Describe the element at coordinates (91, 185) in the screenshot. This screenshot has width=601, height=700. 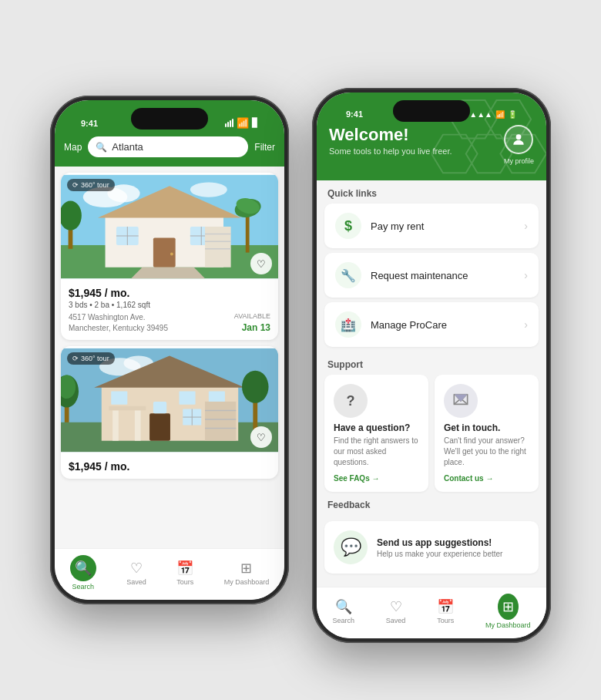
I see `tour-badge-1: ⟳360° tour` at that location.